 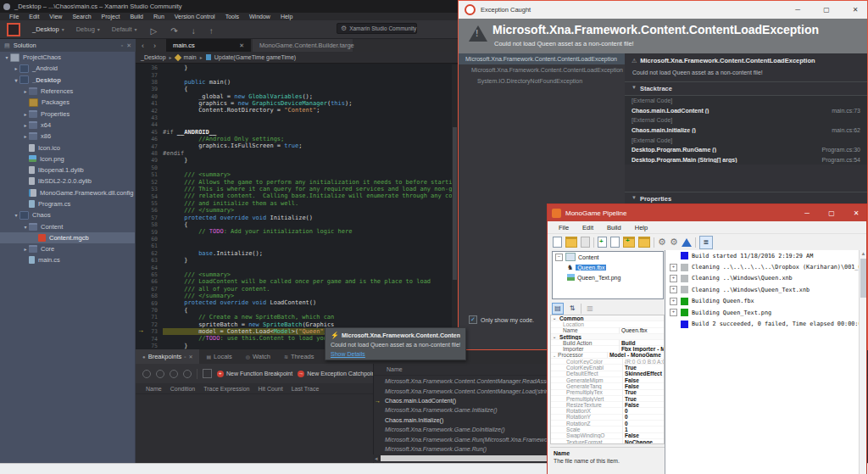 What do you see at coordinates (687, 243) in the screenshot?
I see `build-blue-icon` at bounding box center [687, 243].